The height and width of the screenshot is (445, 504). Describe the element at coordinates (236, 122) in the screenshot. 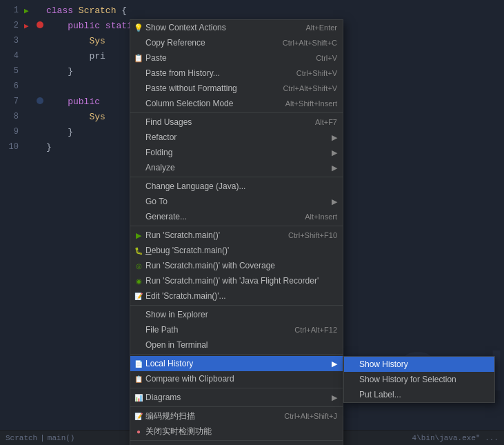

I see `menu-item-find-usages: Find Usages Alt+F7` at that location.